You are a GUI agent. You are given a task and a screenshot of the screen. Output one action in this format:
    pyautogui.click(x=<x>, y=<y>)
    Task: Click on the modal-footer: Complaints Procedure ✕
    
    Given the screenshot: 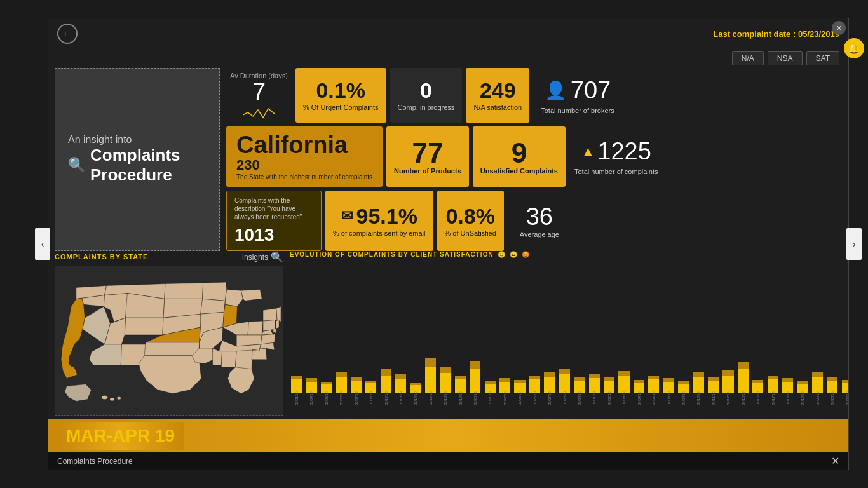 What is the action you would take?
    pyautogui.click(x=449, y=461)
    